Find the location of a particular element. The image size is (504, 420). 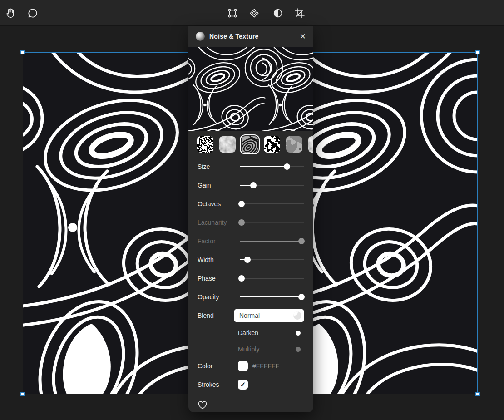

slider-knob-opacity is located at coordinates (301, 297).